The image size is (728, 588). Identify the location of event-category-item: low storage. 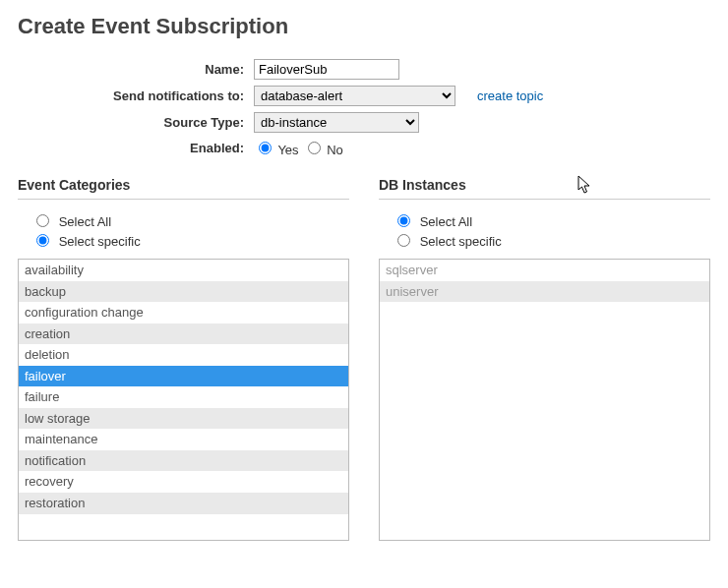
(183, 419).